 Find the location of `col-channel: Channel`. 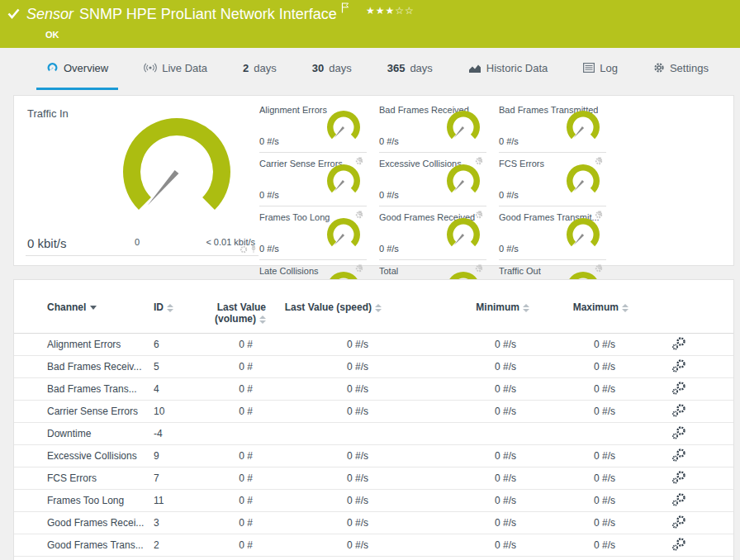

col-channel: Channel is located at coordinates (84, 307).